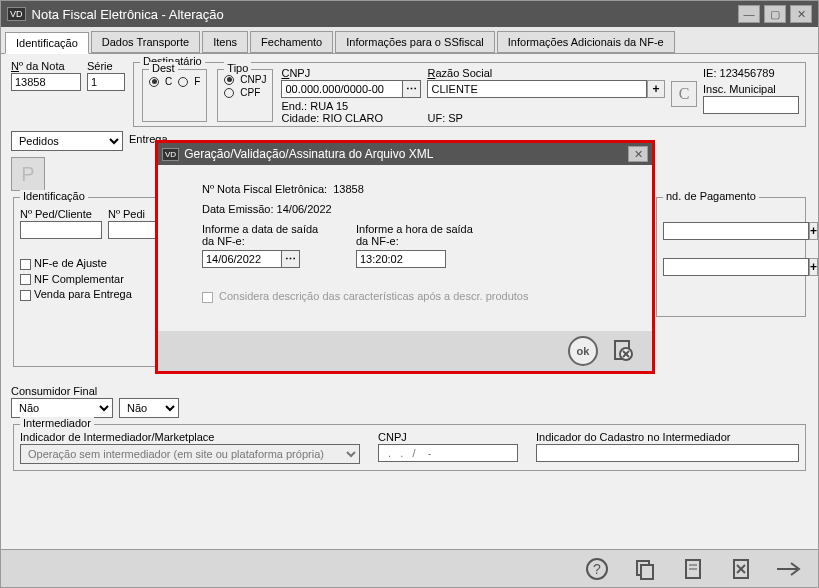  What do you see at coordinates (421, 236) in the screenshot?
I see `modal-hora-label: Informe a hora de saída da NF-e:` at bounding box center [421, 236].